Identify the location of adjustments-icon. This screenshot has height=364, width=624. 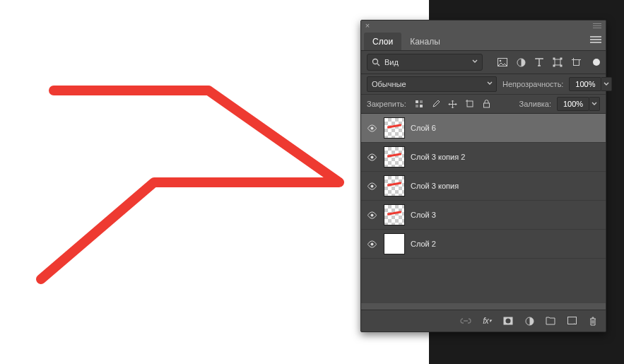
(521, 62).